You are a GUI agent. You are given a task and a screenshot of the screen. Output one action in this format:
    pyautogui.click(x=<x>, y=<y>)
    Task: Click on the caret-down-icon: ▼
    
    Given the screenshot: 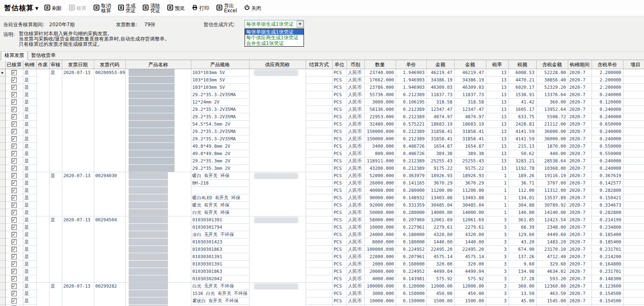 What is the action you would take?
    pyautogui.click(x=37, y=8)
    